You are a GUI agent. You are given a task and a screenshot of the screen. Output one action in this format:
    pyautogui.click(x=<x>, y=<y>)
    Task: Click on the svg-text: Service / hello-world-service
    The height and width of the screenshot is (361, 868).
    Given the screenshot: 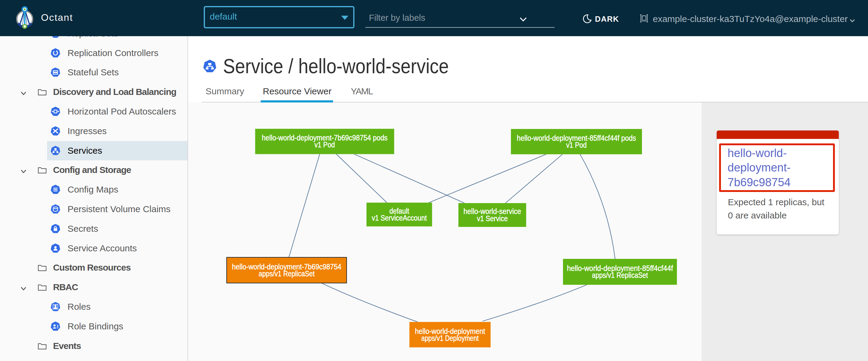 What is the action you would take?
    pyautogui.click(x=336, y=66)
    